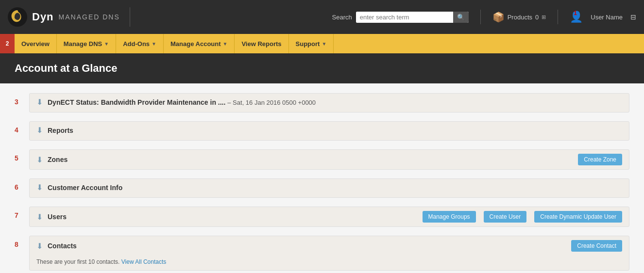  What do you see at coordinates (199, 44) in the screenshot?
I see `nav-item-manage-account: Manage Account ▼` at bounding box center [199, 44].